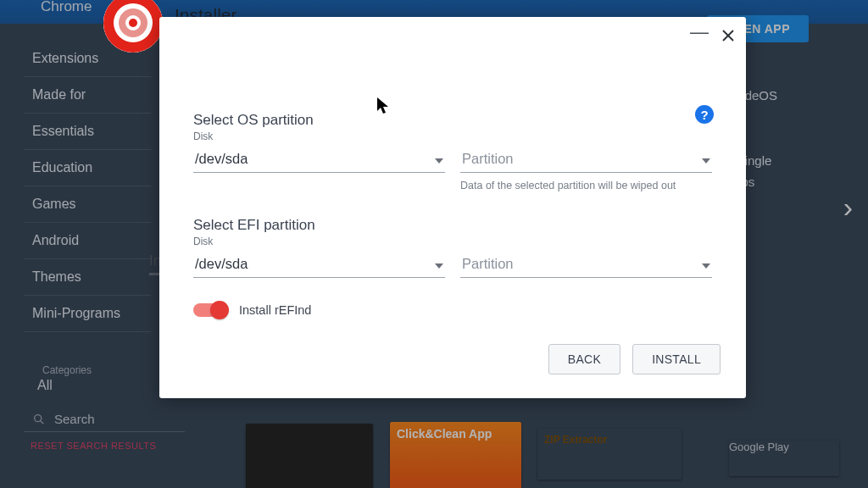 This screenshot has width=868, height=488. I want to click on sidebar-item: Essentials, so click(87, 132).